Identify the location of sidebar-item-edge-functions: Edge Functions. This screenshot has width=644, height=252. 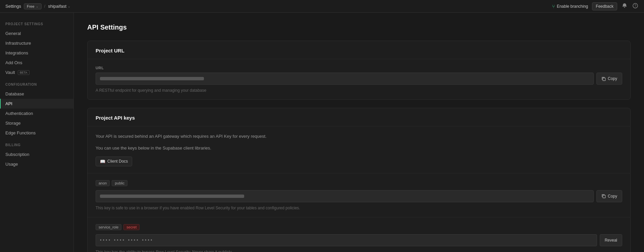
(37, 133).